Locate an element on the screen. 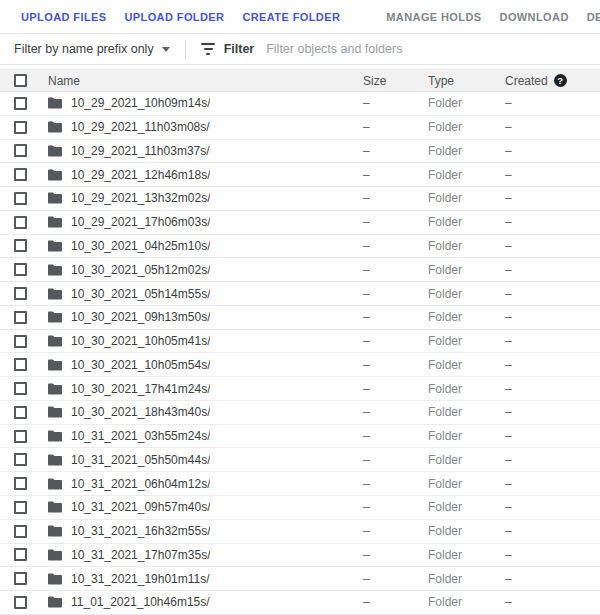 The image size is (600, 615). folder-name-link: 10_29_2021_17h06m03s/ is located at coordinates (140, 222).